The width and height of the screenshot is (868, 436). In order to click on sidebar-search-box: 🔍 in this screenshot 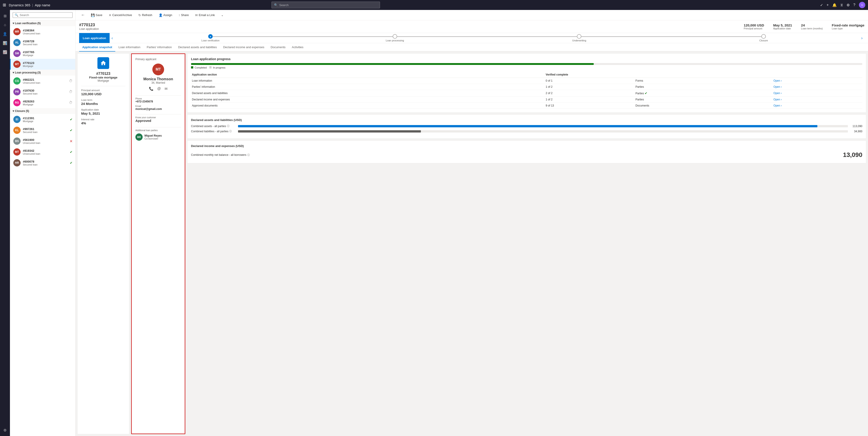, I will do `click(42, 15)`.